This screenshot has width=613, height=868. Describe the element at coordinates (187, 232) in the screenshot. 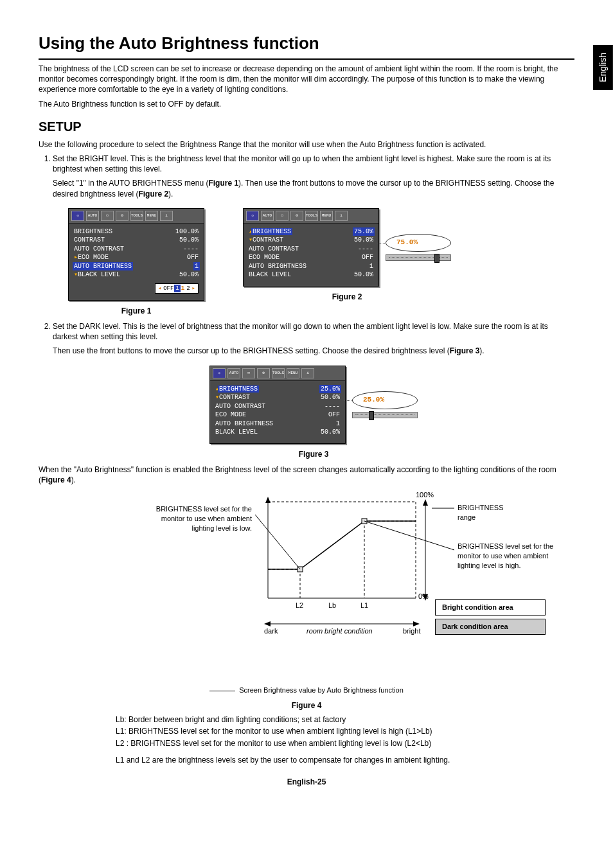

I see `osd-value: 100.0%` at that location.